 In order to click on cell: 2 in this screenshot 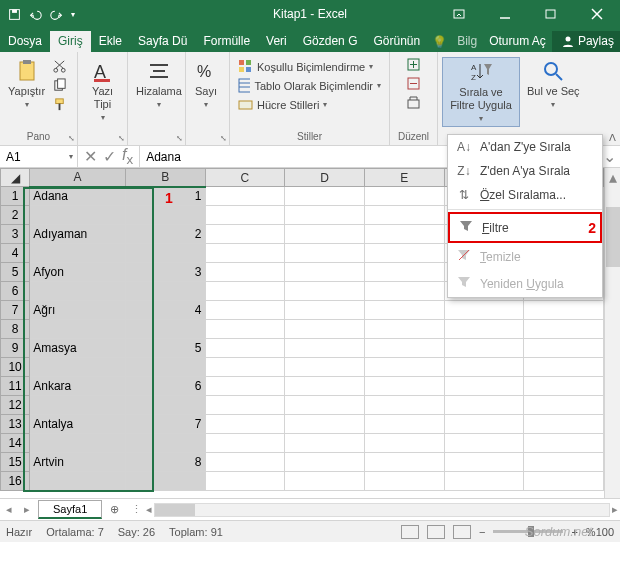, I will do `click(165, 234)`.